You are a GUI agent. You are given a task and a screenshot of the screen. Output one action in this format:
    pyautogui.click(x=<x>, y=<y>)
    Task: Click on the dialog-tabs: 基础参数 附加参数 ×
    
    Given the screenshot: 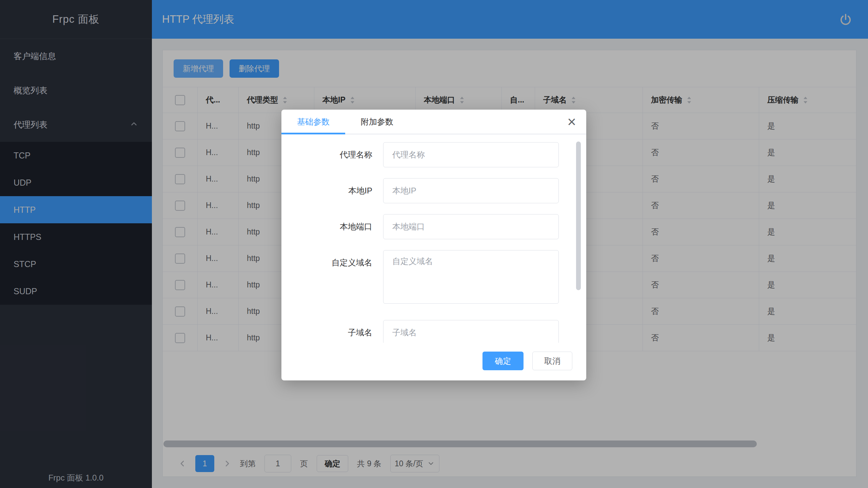 What is the action you would take?
    pyautogui.click(x=434, y=122)
    